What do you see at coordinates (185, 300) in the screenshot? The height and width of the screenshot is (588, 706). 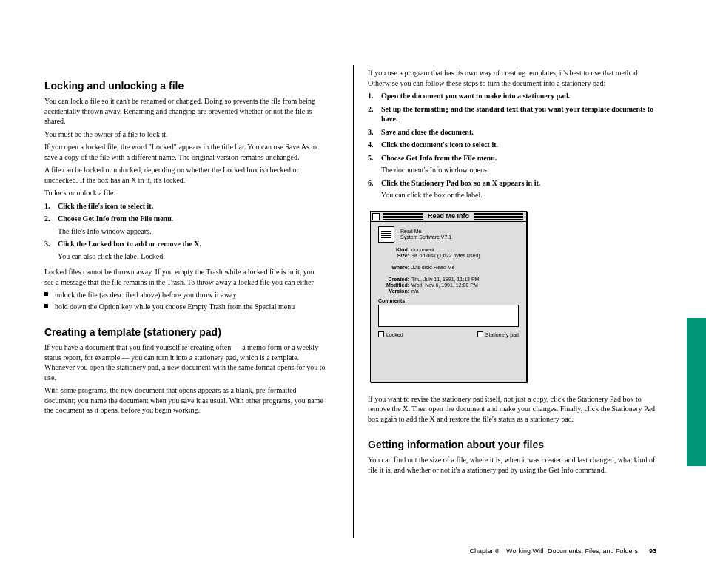 I see `lock-bullets: unlock the file (as described above) bef…` at bounding box center [185, 300].